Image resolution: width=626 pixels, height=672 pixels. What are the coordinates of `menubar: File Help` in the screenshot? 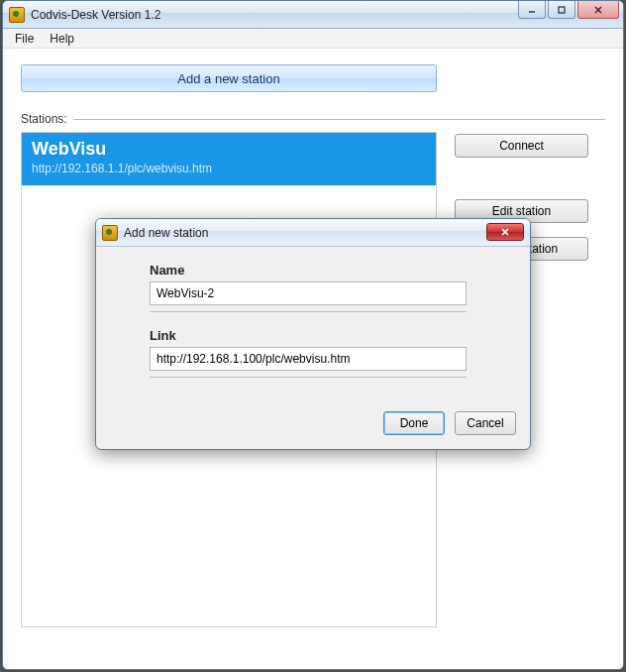 It's located at (313, 39).